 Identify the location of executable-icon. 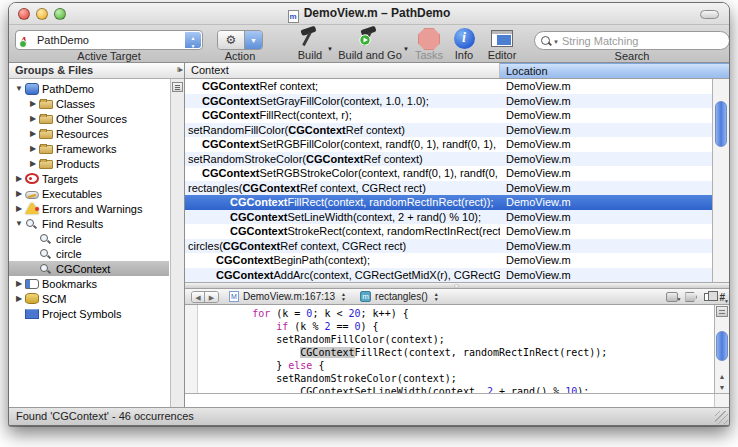
(32, 195).